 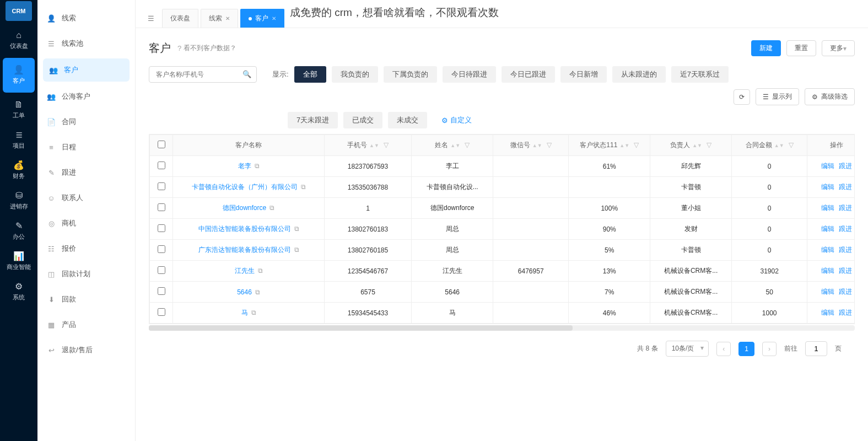 I want to click on column-header: 负责人▲▼▽, so click(x=691, y=146).